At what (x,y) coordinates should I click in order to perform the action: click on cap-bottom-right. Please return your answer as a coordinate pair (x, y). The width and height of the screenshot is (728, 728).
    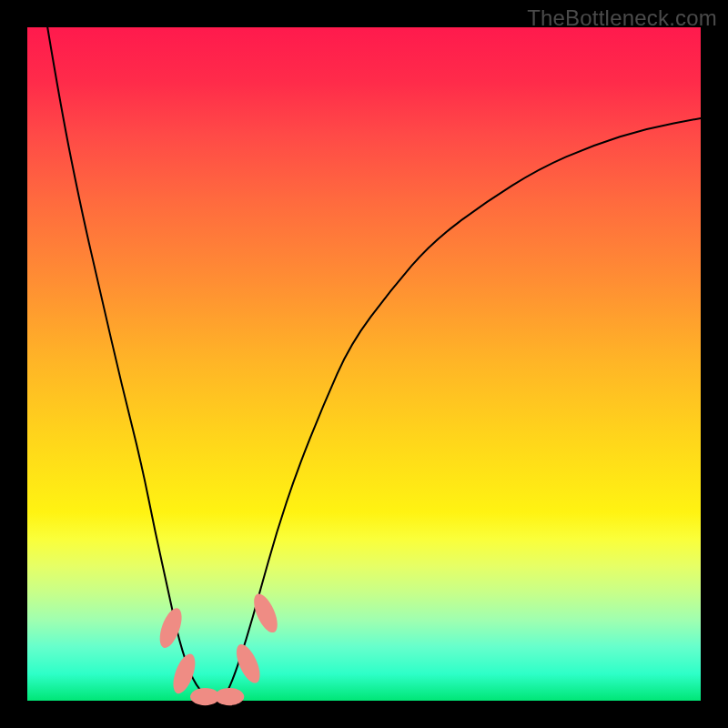
    Looking at the image, I should click on (229, 697).